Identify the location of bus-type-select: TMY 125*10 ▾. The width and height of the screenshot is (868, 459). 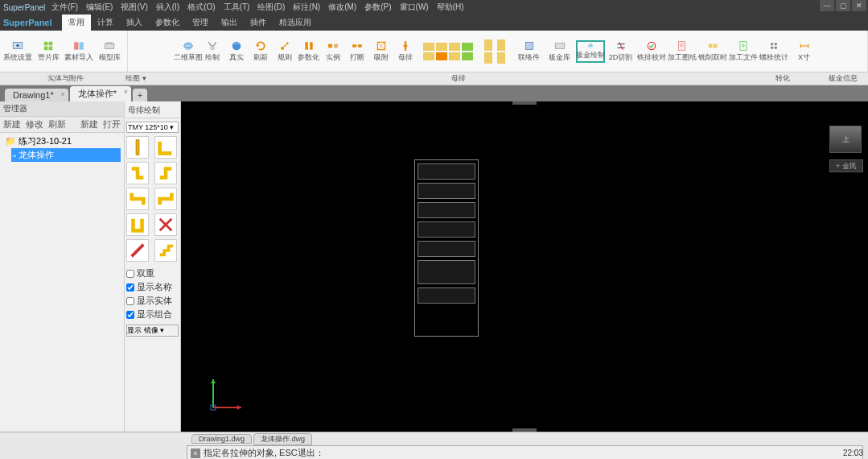
(153, 127).